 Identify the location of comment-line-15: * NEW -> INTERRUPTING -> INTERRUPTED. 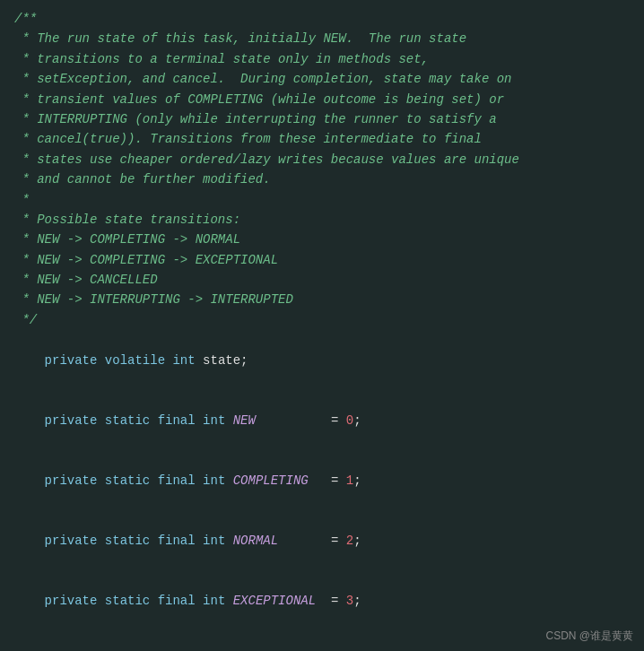
(322, 299).